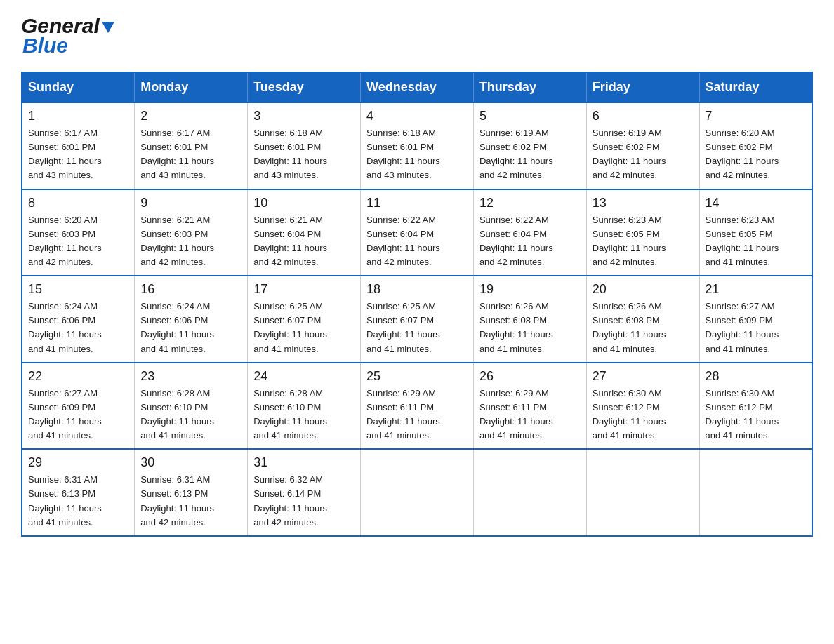 The image size is (834, 644). I want to click on calendar-day-15: 15Sunrise: 6:24 AM Sunset: 6:06 PM Dayli…, so click(79, 319).